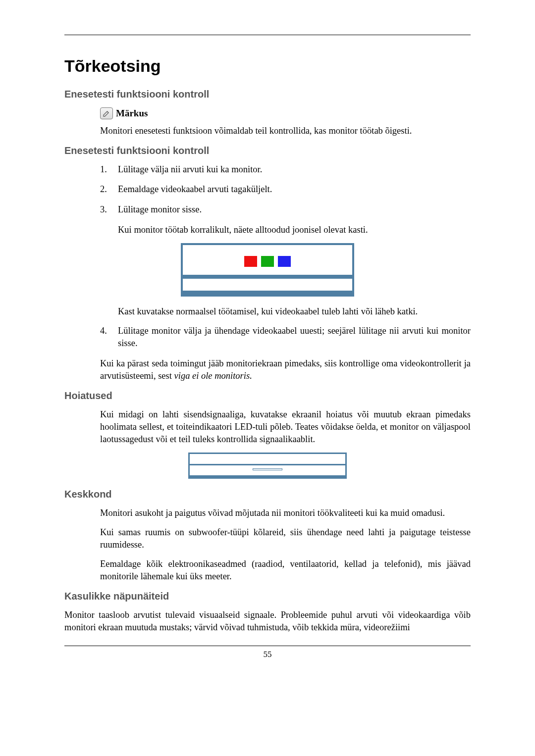 This screenshot has height=756, width=535. What do you see at coordinates (268, 476) in the screenshot?
I see `osd2-mode` at bounding box center [268, 476].